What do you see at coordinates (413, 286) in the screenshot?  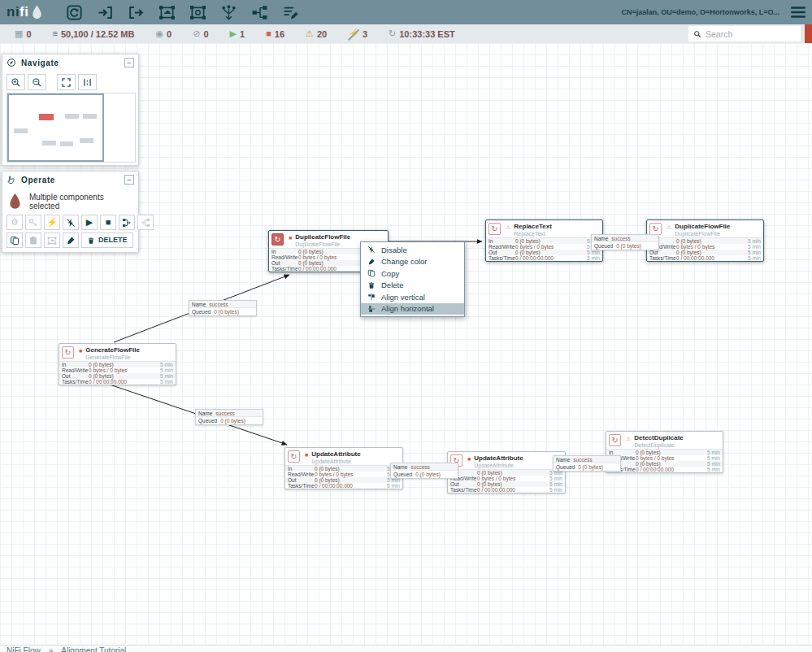 I see `context-menu-item: Delete` at bounding box center [413, 286].